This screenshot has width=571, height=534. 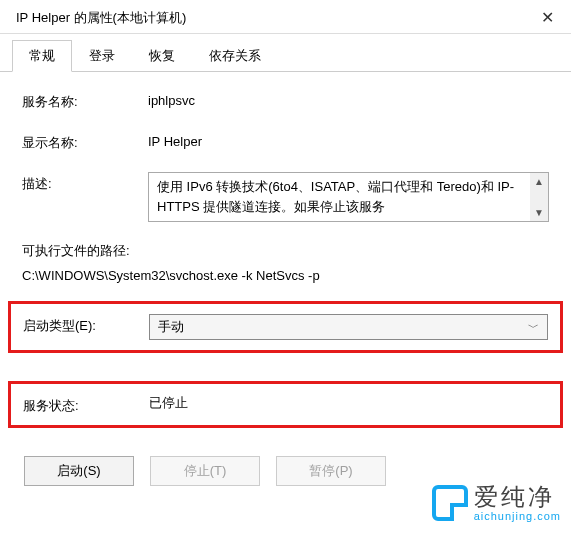 I want to click on label-startup-type: 启动类型(E):, so click(x=86, y=324).